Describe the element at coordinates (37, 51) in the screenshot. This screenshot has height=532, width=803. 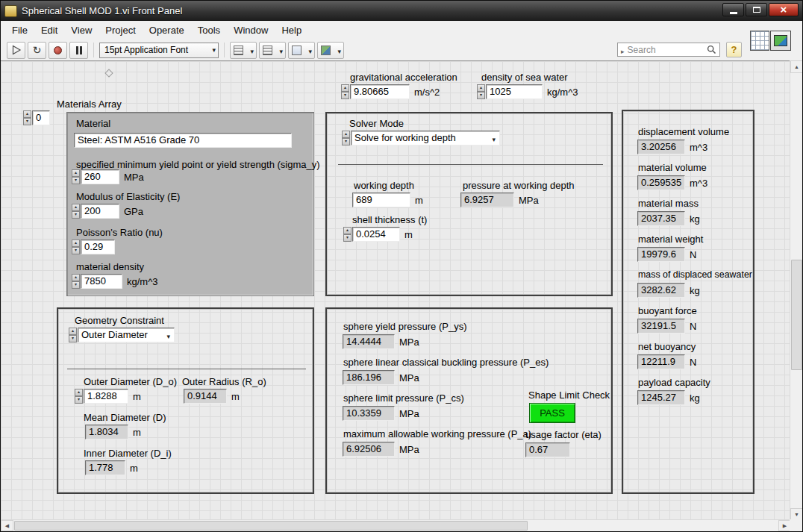
I see `run-continuous-button` at that location.